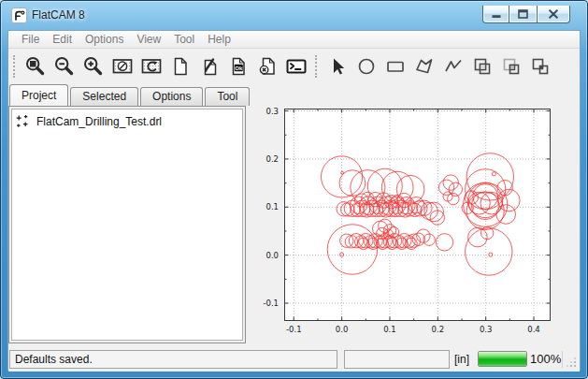  I want to click on tab-tool: Tool, so click(227, 96).